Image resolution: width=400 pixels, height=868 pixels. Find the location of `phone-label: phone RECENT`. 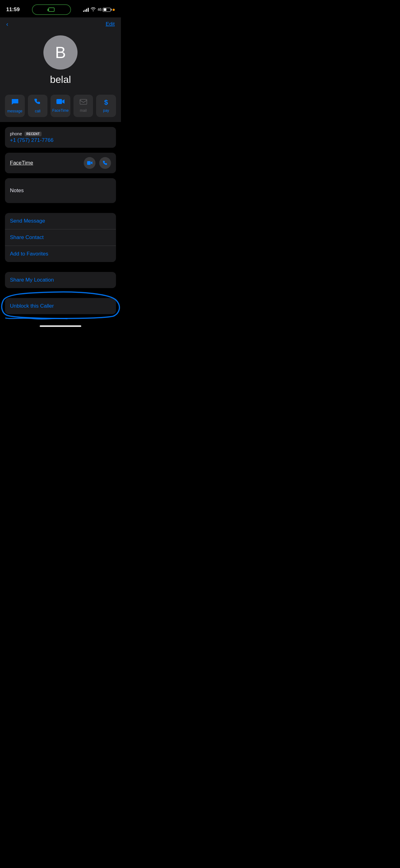

phone-label: phone RECENT is located at coordinates (32, 134).